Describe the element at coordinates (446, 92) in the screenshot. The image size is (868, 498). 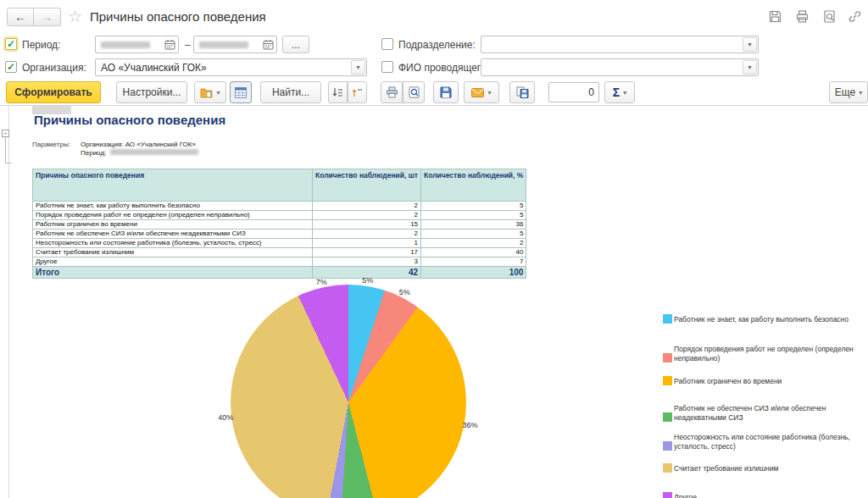
I see `floppy-icon` at that location.